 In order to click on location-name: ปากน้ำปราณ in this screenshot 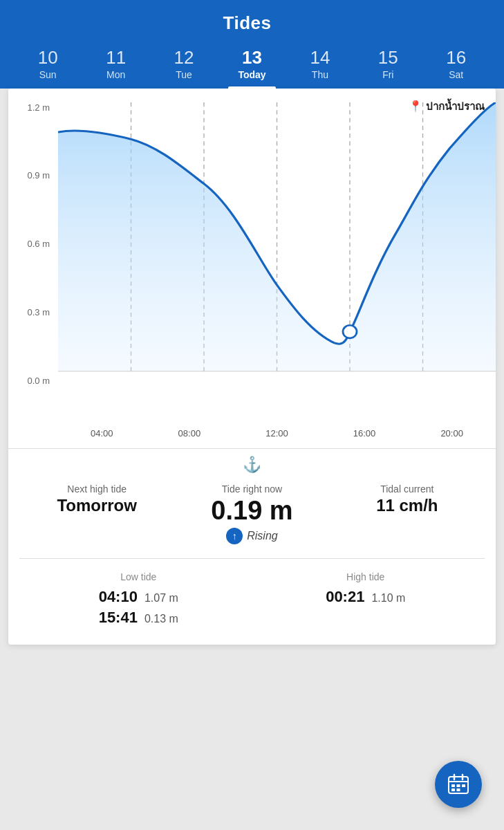, I will do `click(455, 107)`.